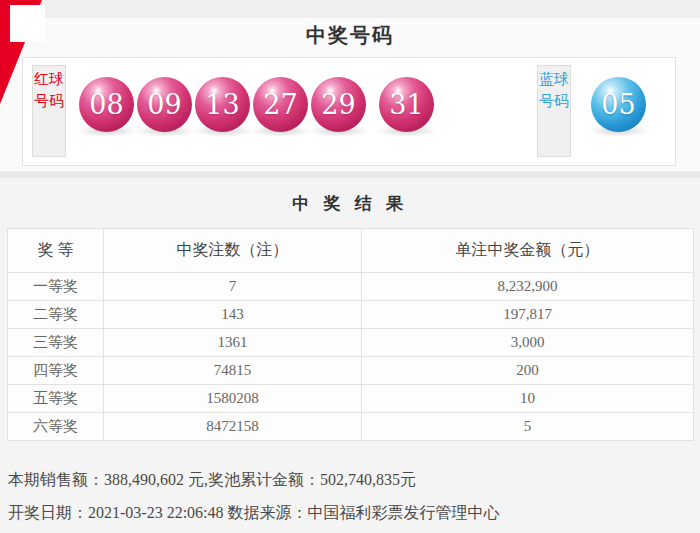  I want to click on winning-bets: 1361, so click(233, 343).